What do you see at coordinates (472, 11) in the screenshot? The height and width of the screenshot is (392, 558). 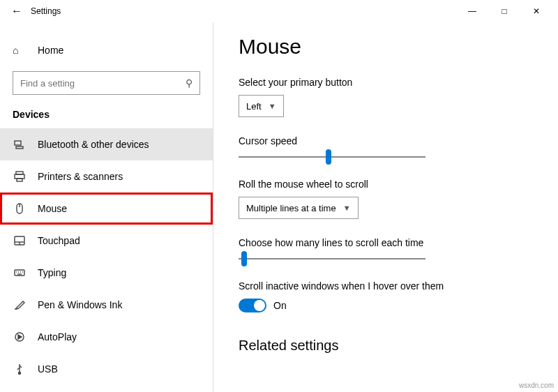 I see `minimize-button: ―` at bounding box center [472, 11].